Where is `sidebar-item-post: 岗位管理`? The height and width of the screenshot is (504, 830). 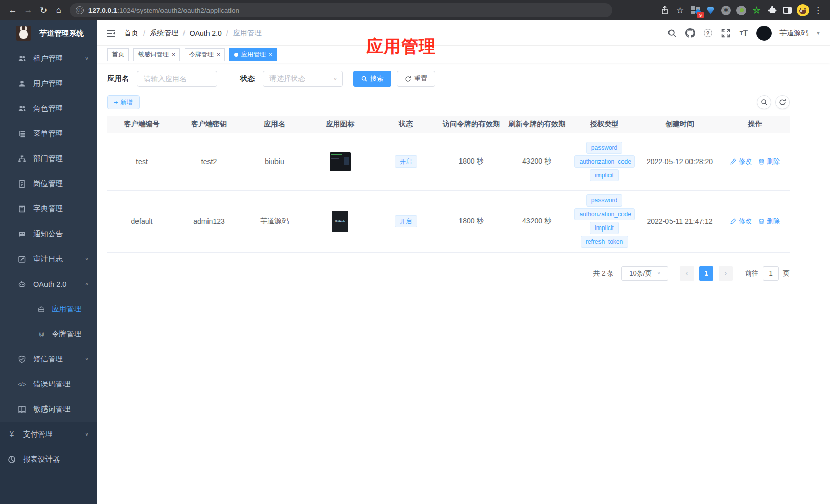
sidebar-item-post: 岗位管理 is located at coordinates (49, 184).